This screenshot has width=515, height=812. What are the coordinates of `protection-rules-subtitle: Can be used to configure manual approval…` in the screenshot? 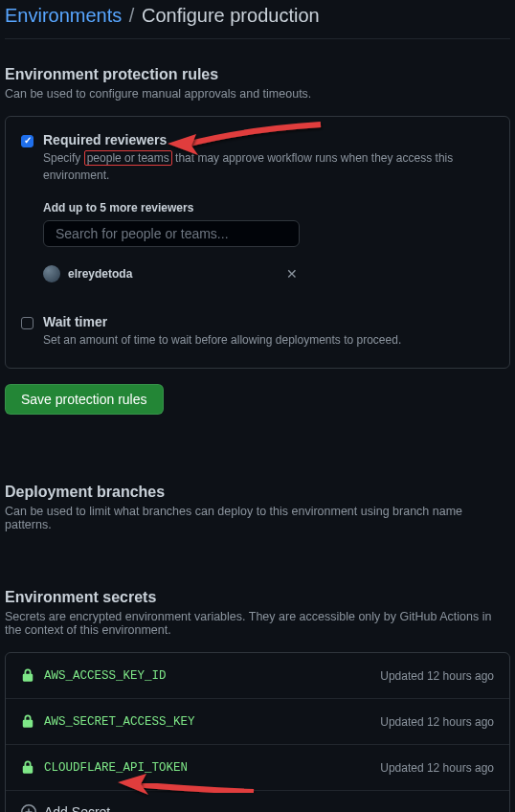 It's located at (258, 94).